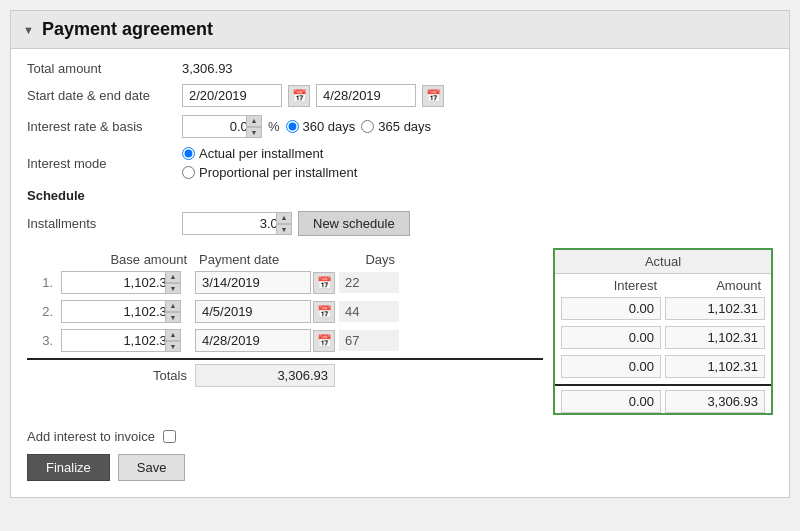  I want to click on col-headers: Base amount Payment date Days, so click(285, 260).